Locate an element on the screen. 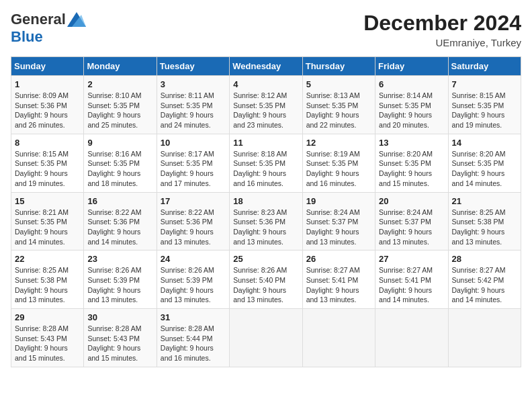  day-number: 5 is located at coordinates (339, 85).